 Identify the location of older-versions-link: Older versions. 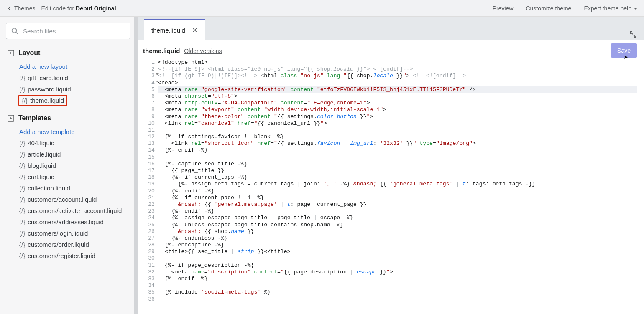
(203, 51).